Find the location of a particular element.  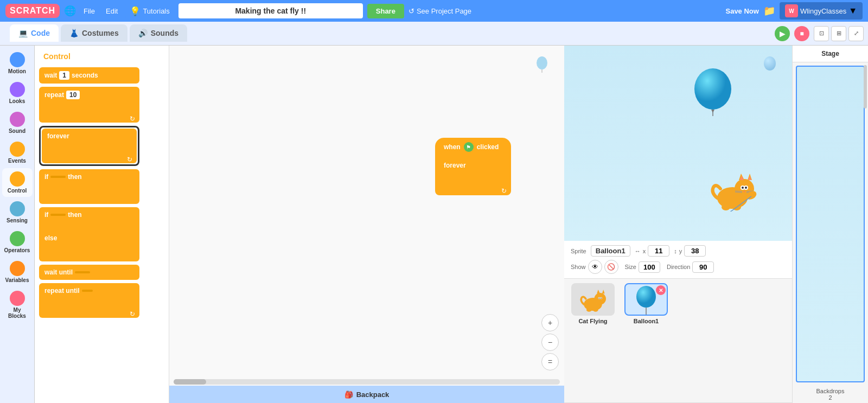

canvas-forever-body is located at coordinates (473, 180).